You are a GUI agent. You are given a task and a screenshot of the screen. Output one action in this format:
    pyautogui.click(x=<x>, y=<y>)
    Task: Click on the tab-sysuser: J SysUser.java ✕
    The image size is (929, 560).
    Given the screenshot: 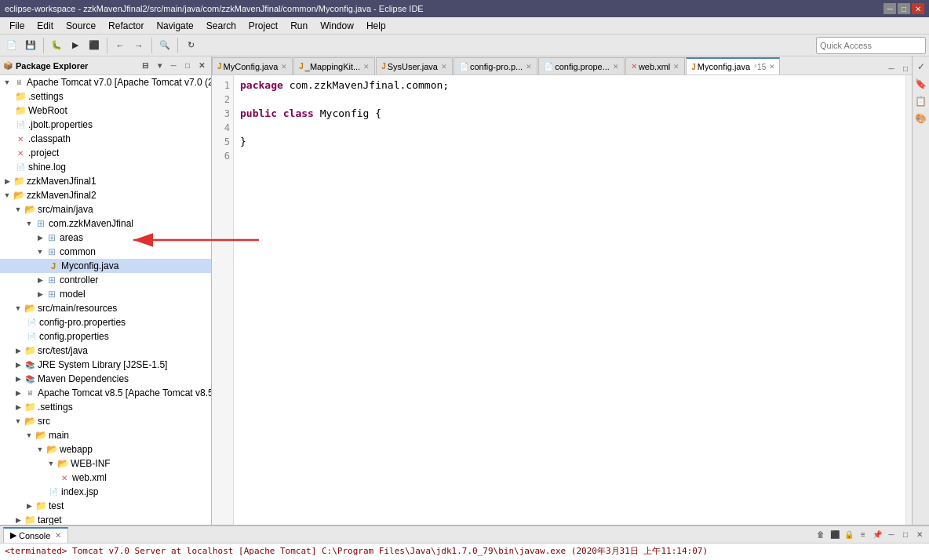 What is the action you would take?
    pyautogui.click(x=414, y=66)
    